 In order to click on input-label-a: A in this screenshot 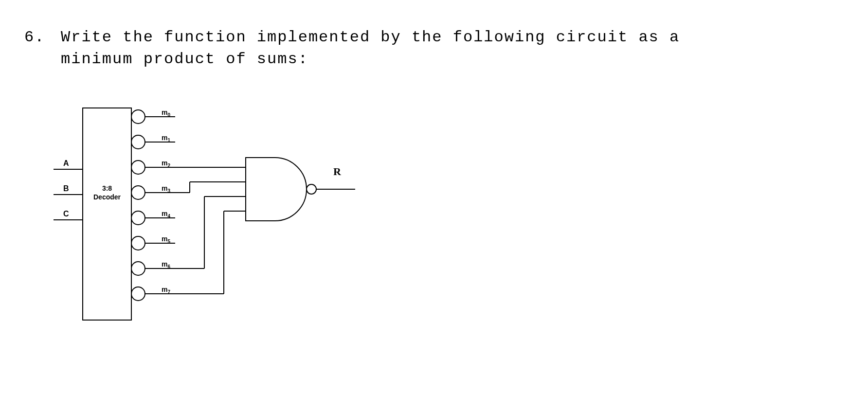, I will do `click(66, 163)`.